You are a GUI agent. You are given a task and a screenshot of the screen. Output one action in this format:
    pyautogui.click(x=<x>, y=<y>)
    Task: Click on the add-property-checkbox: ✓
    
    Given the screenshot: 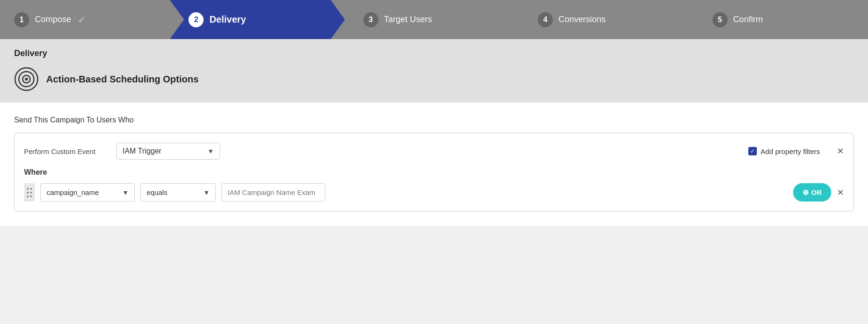 What is the action you would take?
    pyautogui.click(x=753, y=151)
    